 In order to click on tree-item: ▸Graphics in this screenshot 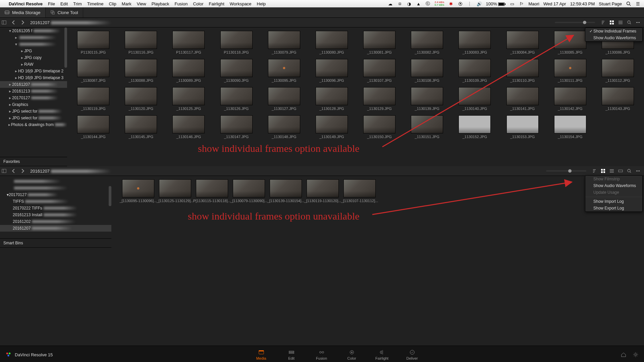, I will do `click(34, 105)`.